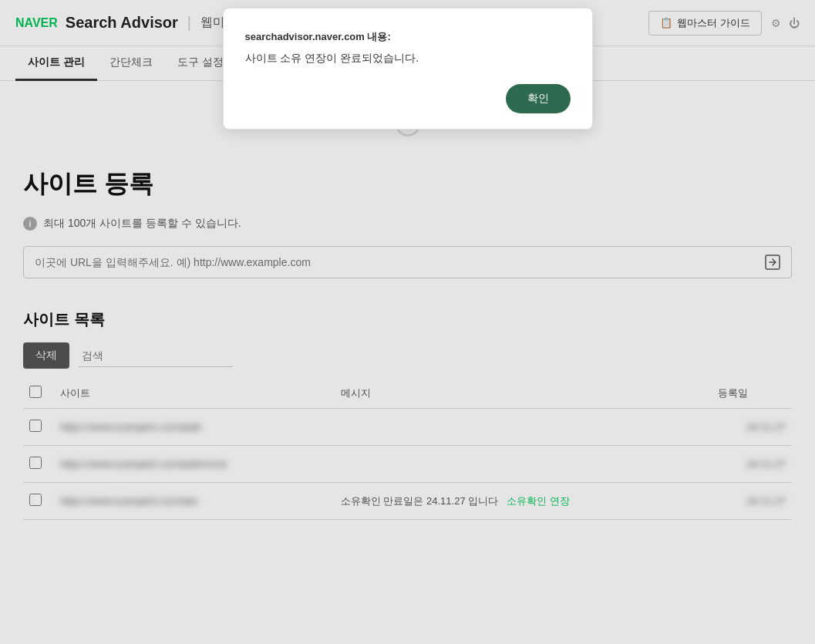 Image resolution: width=815 pixels, height=644 pixels. I want to click on dialog-origin: searchadvisor.naver.com 내용:, so click(408, 37).